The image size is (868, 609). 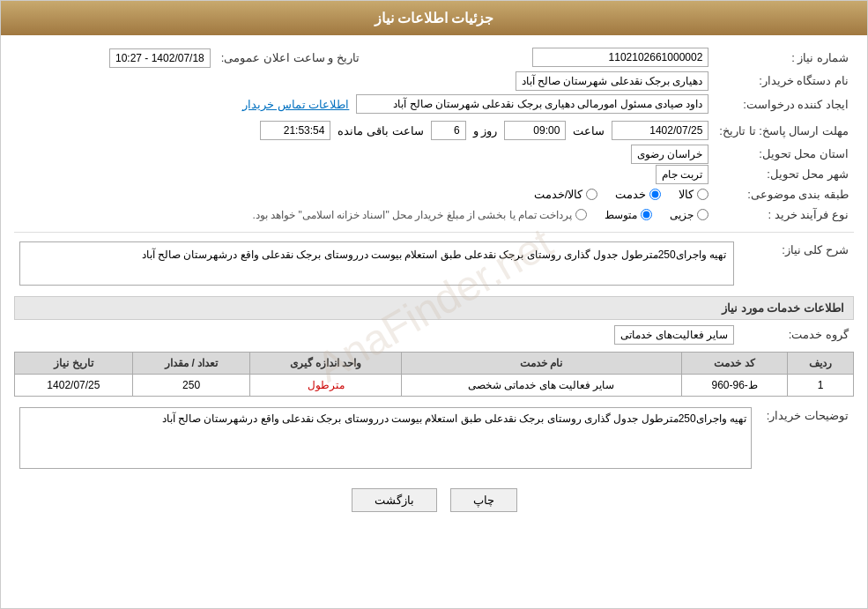 What do you see at coordinates (296, 104) in the screenshot?
I see `contact-link: اطلاعات تماس خریدار` at bounding box center [296, 104].